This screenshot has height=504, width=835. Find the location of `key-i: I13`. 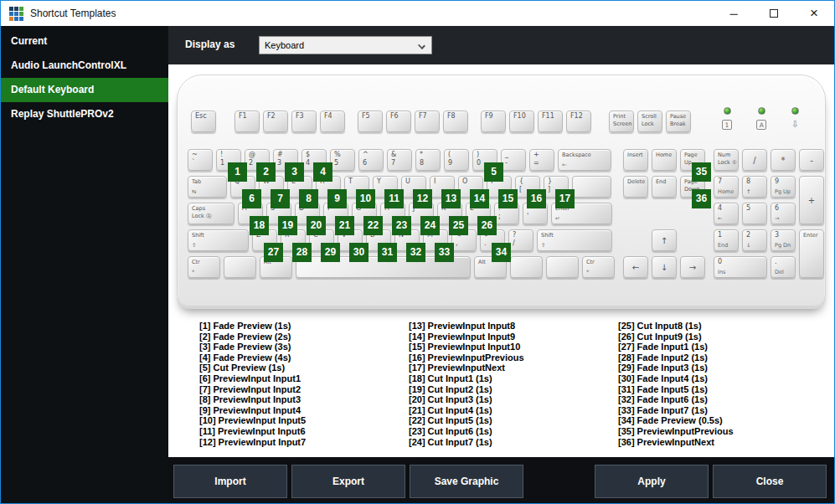

key-i: I13 is located at coordinates (442, 187).